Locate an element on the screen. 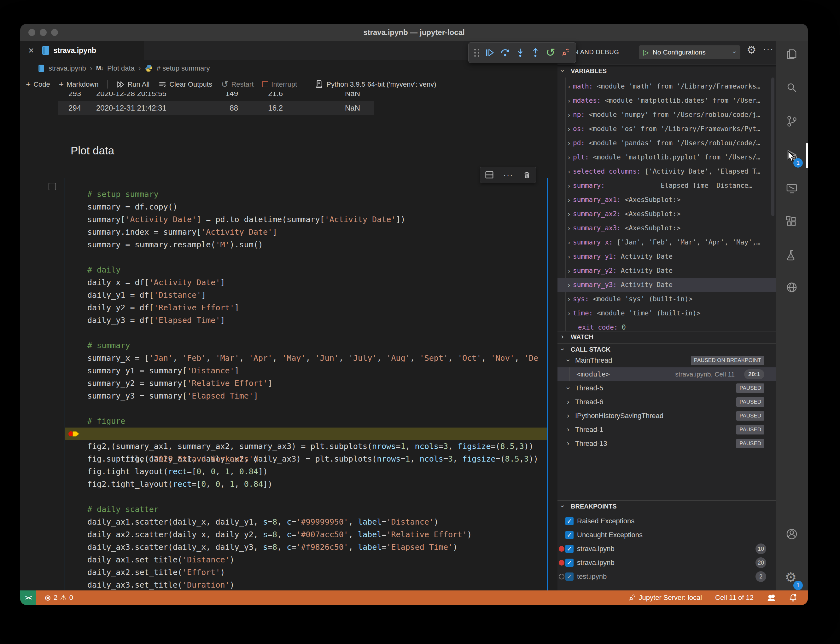 Image resolution: width=840 pixels, height=644 pixels. kernel-picker: Python 3.9.5 64-bit ('myvenv': venv) is located at coordinates (376, 84).